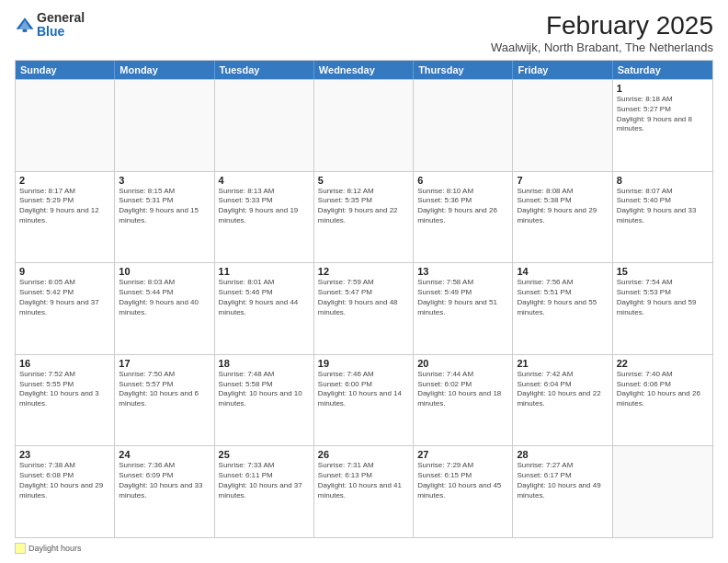  Describe the element at coordinates (663, 401) in the screenshot. I see `cal-cell: 22Sunrise: 7:40 AM Sunset: 6:06 PM Dayli…` at that location.